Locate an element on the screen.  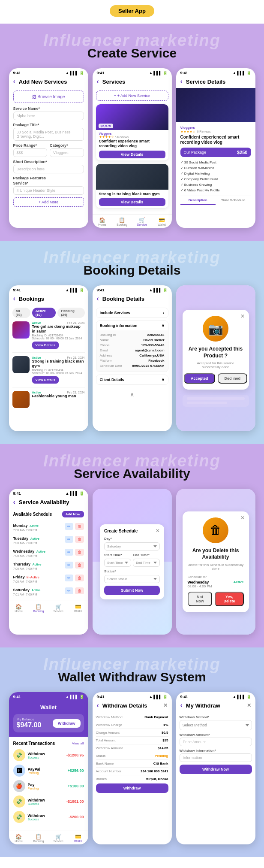
tab-pending: Pending (24) is located at coordinates (71, 313).